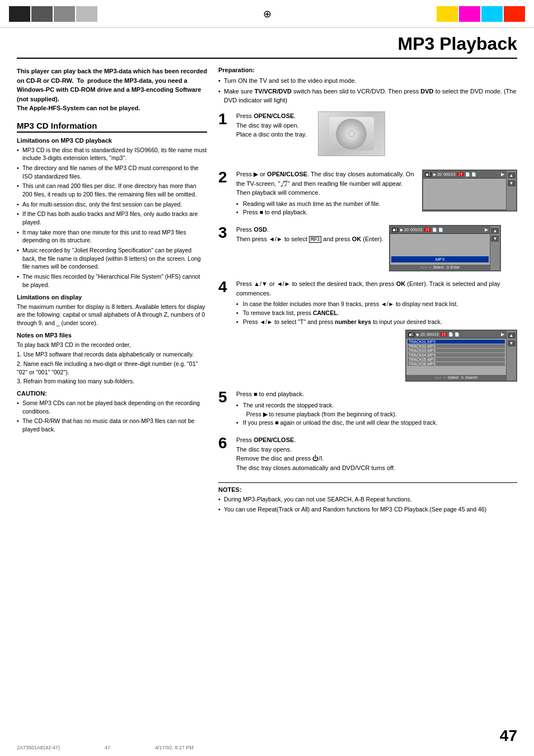  What do you see at coordinates (377, 289) in the screenshot?
I see `step-4-text: Press ▲/▼ or ◄/► to select the desired t…` at bounding box center [377, 289].